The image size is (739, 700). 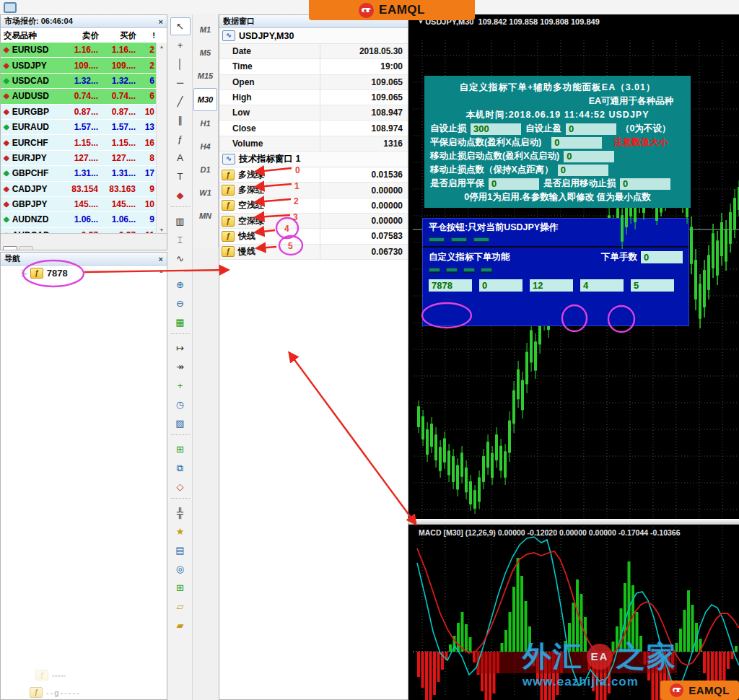 What do you see at coordinates (84, 159) in the screenshot?
I see `market-row: ◆EURJPY 127.... 127.... 8` at bounding box center [84, 159].